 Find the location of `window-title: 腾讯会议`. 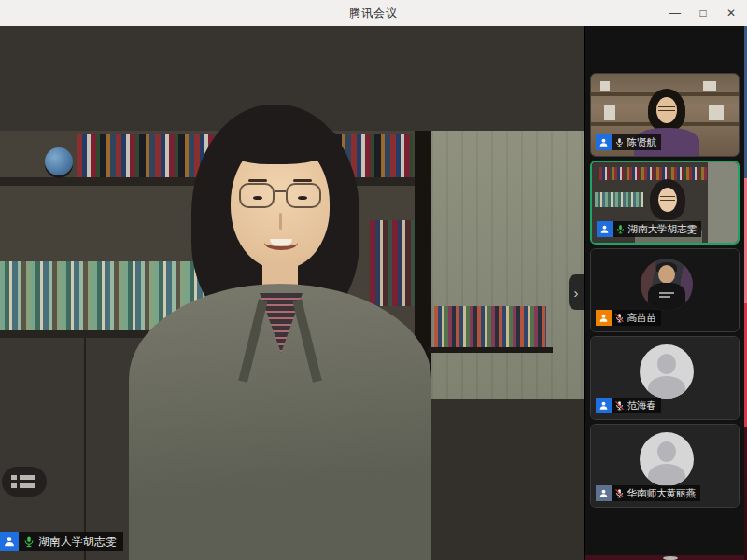

window-title: 腾讯会议 is located at coordinates (374, 13).